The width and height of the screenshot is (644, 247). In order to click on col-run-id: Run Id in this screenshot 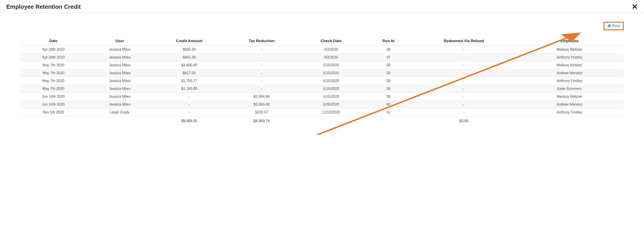, I will do `click(388, 41)`.